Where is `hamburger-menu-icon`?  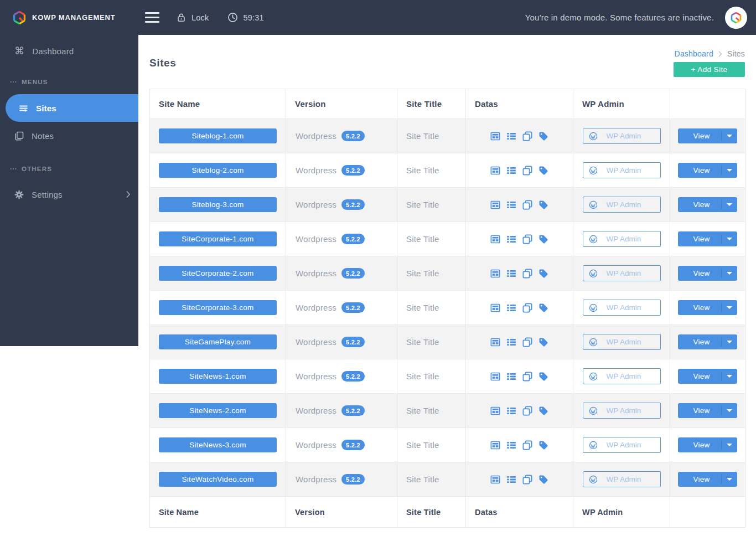 hamburger-menu-icon is located at coordinates (152, 18).